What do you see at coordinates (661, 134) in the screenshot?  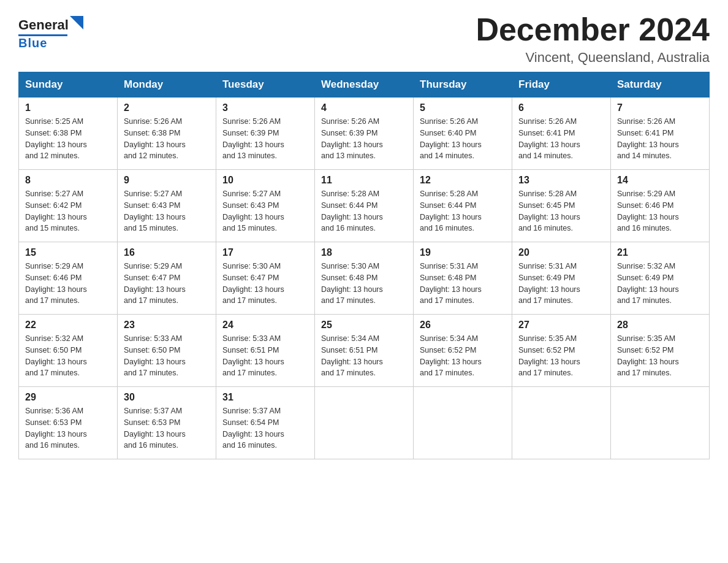 I see `calendar-cell: 7 Sunrise: 5:26 AMSunset: 6:41 PMDayligh…` at bounding box center [661, 134].